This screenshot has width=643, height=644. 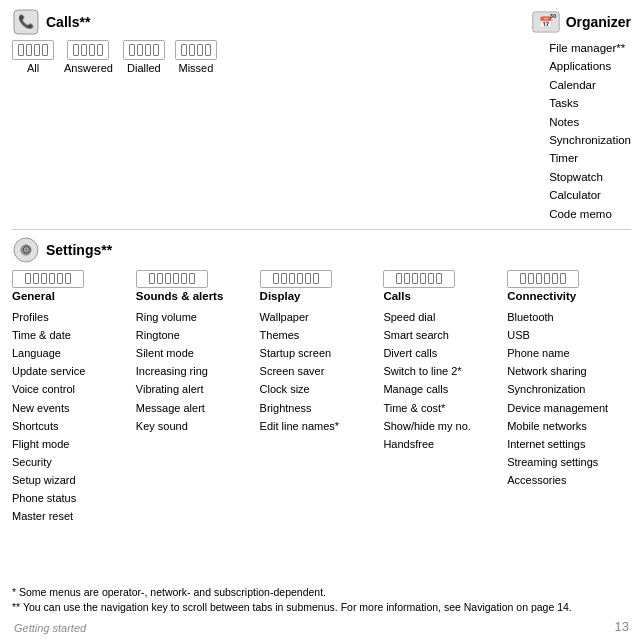 I want to click on organizer-list-item: Notes, so click(x=590, y=122).